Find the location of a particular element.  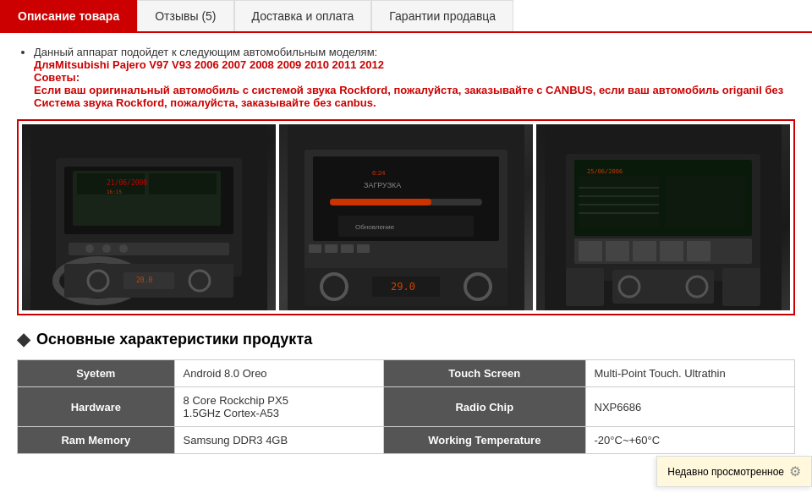

svg-text: 6:24 is located at coordinates (379, 173).